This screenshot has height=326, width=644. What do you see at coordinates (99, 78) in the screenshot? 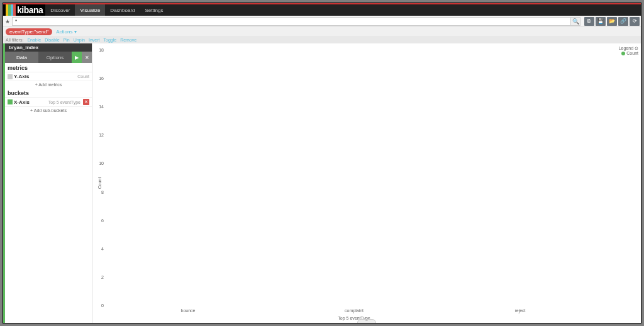
I see `y-tick: 16` at bounding box center [99, 78].